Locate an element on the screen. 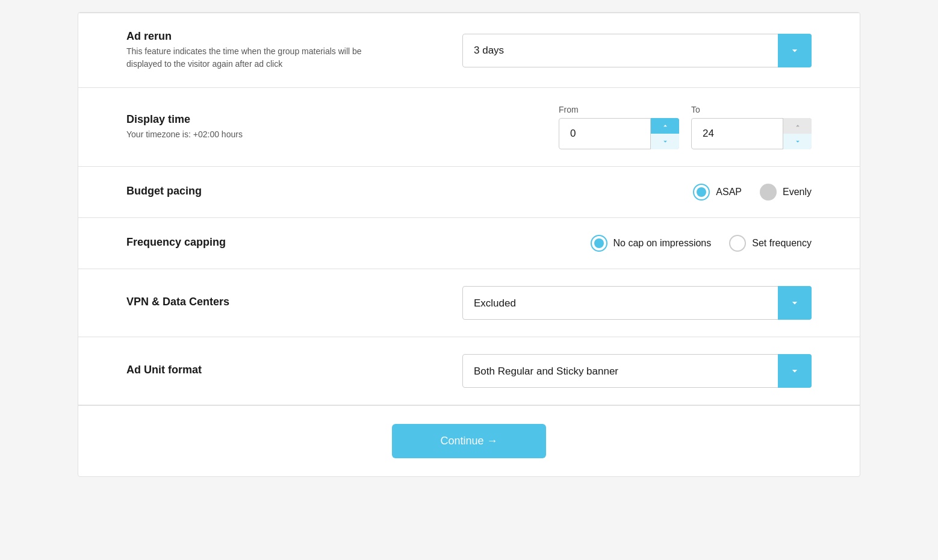 This screenshot has width=938, height=560. ad-unit-format-right: Both Regular and Sticky banner Regular b… is located at coordinates (626, 371).